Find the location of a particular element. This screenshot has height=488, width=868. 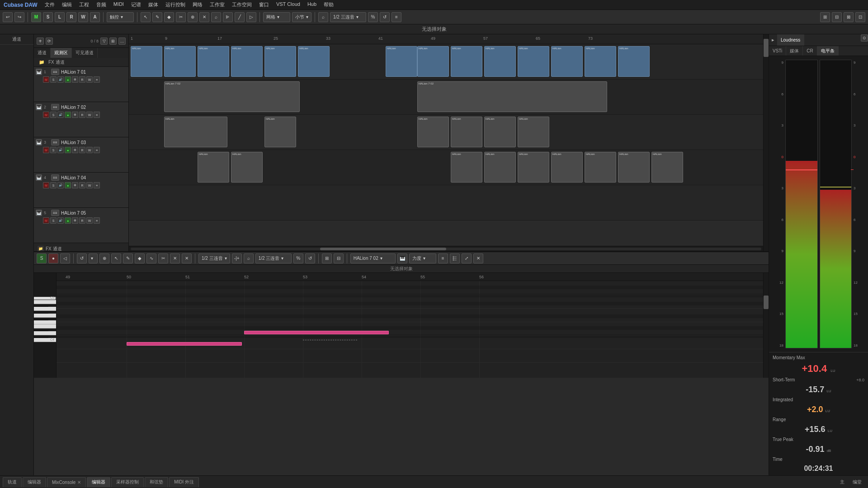

clip-3-2: HALion is located at coordinates (280, 132).